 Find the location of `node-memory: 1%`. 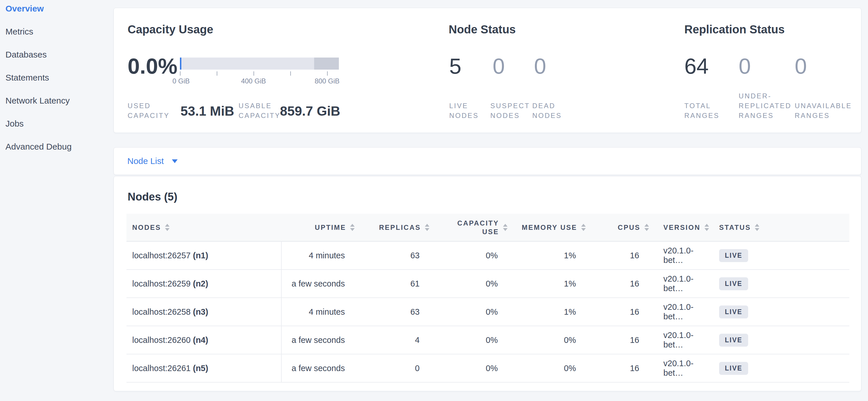

node-memory: 1% is located at coordinates (552, 284).